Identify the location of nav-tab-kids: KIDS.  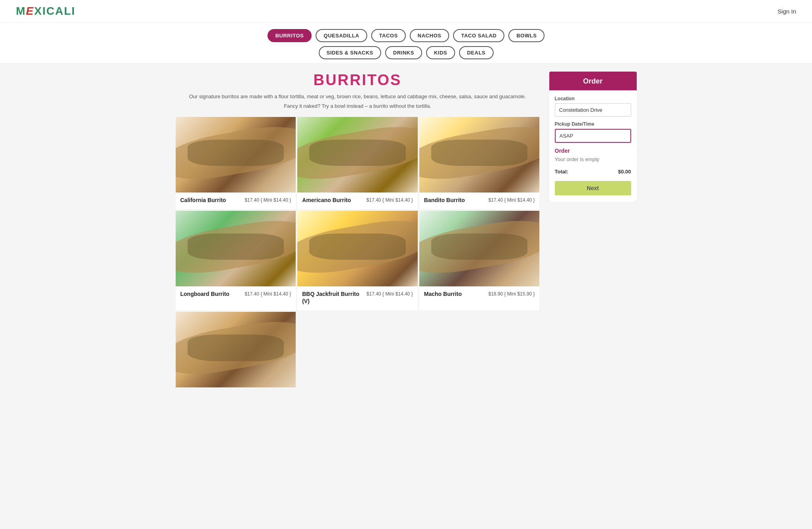
(440, 53).